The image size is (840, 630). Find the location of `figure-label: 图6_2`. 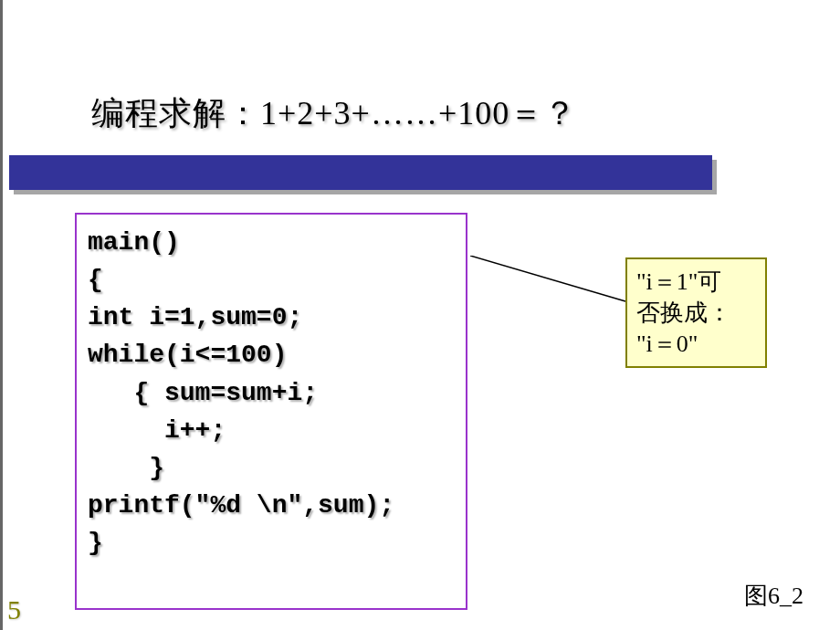

figure-label: 图6_2 is located at coordinates (774, 595).